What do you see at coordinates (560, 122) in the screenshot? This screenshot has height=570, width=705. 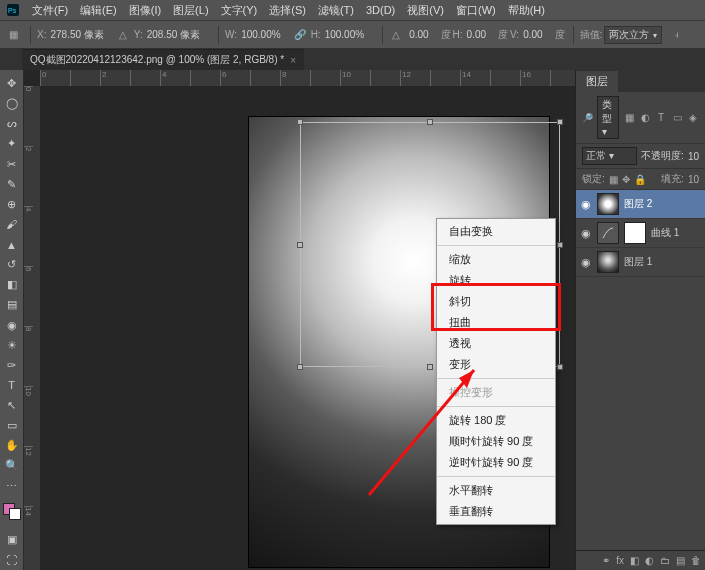 I see `handle-top-right` at bounding box center [560, 122].